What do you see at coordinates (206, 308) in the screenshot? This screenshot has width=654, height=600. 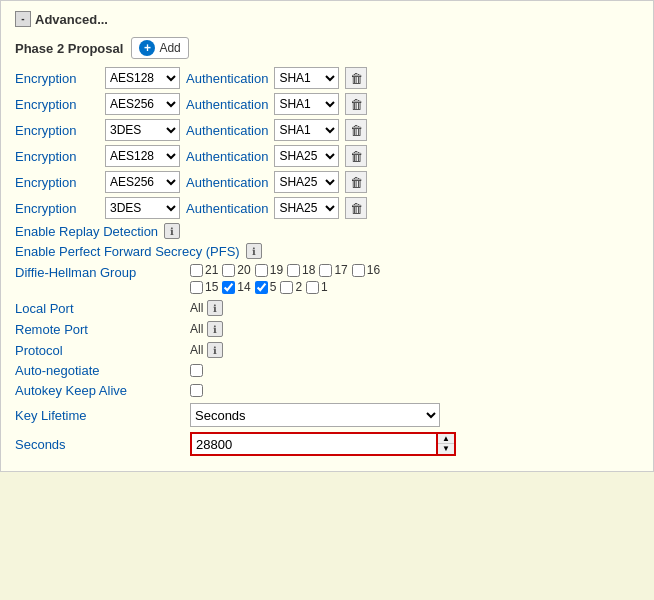 I see `local-port-value: All ℹ` at bounding box center [206, 308].